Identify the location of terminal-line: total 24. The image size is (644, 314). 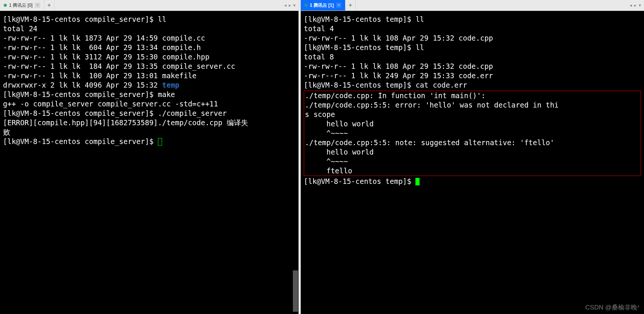
(149, 29).